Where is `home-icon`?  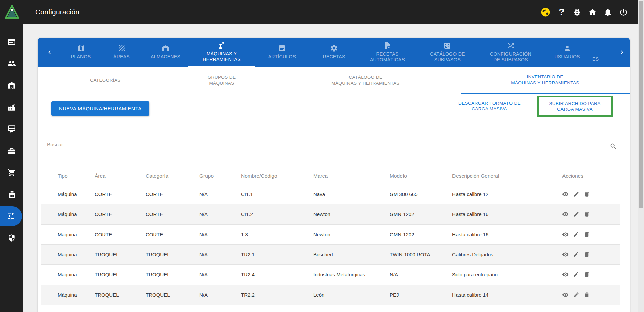 home-icon is located at coordinates (592, 12).